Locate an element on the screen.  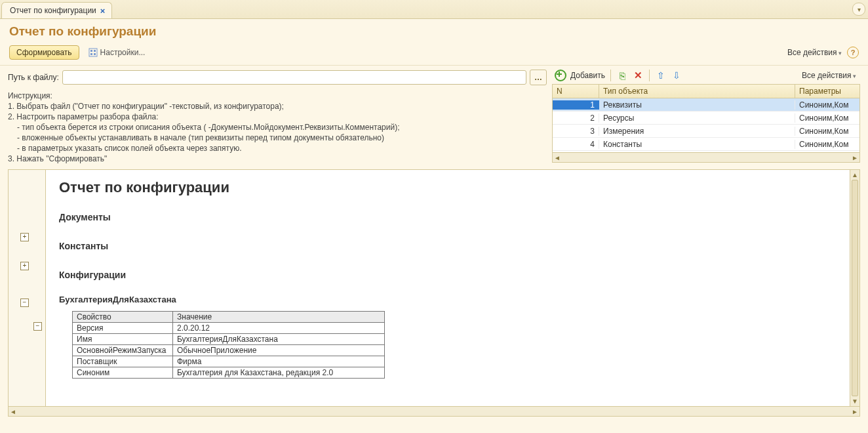
cell-property: ОсновнойРежимЗапуска is located at coordinates (123, 350).